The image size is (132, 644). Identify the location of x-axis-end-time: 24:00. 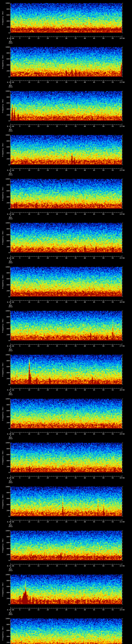
(122, 214).